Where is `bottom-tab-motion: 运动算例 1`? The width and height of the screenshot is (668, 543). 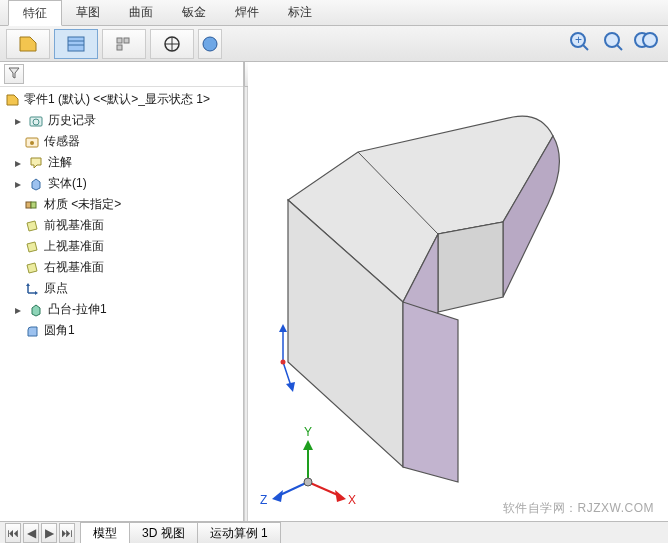 bottom-tab-motion: 运动算例 1 is located at coordinates (239, 533).